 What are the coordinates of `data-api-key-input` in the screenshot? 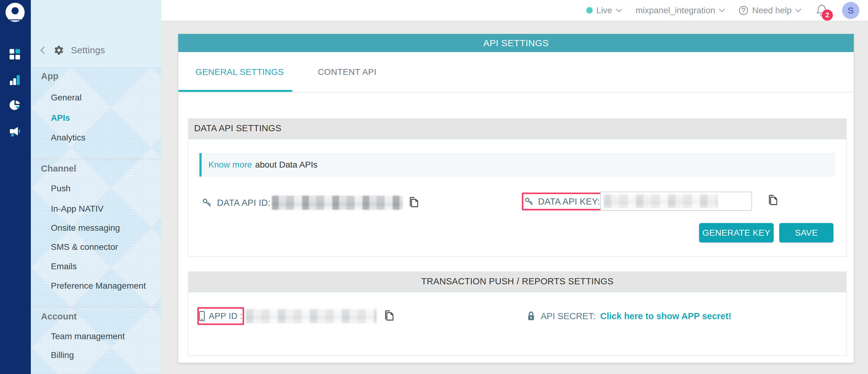 It's located at (676, 201).